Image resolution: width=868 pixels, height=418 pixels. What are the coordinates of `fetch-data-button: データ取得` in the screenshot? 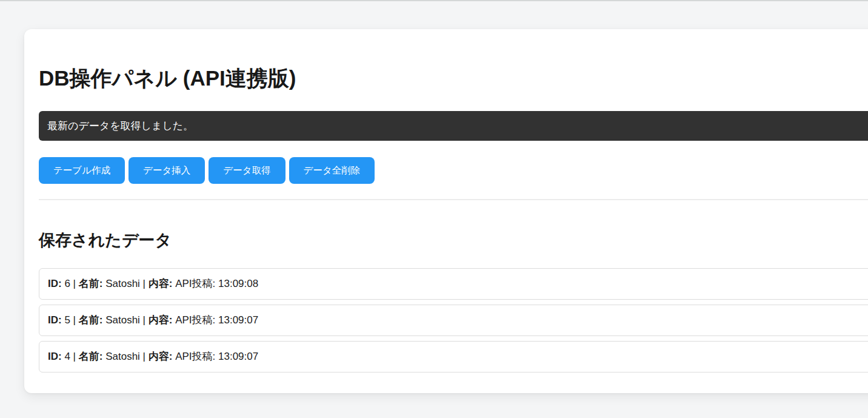 It's located at (247, 170).